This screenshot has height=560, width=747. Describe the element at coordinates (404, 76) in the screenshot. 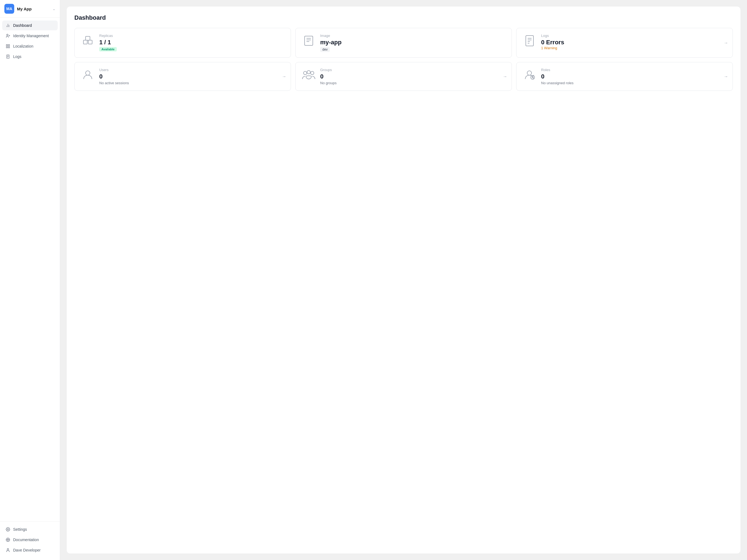

I see `groups-card: Groups 0 No groups →` at that location.